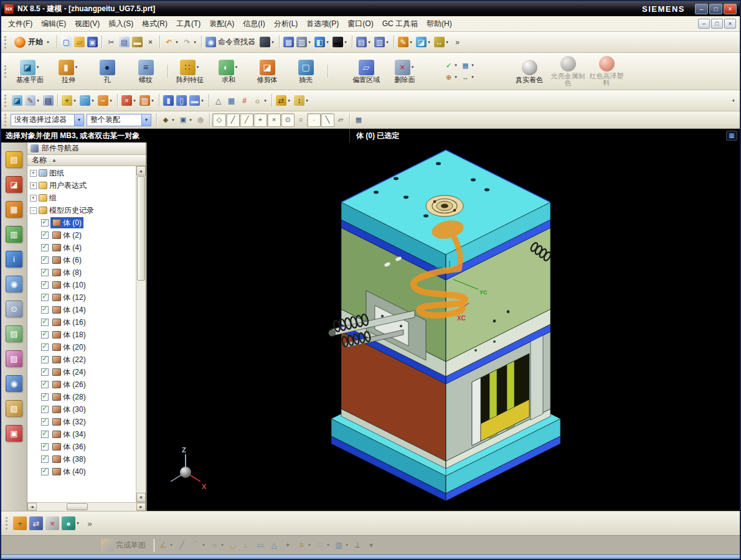 The image size is (741, 560). Describe the element at coordinates (154, 24) in the screenshot. I see `menu-item: 格式(R)` at that location.